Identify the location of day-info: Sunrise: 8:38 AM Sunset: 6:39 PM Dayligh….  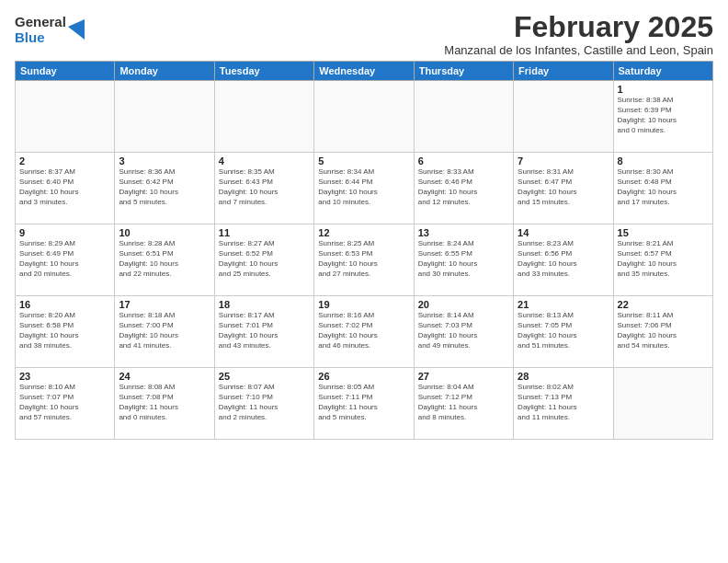
(664, 116).